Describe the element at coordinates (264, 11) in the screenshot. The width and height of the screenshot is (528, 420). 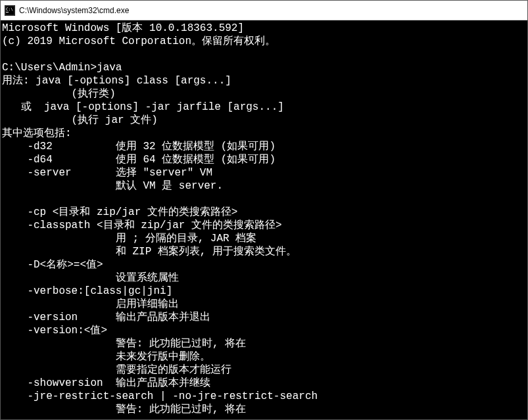
I see `titlebar: C:\ C:\Windows\system32\cmd.exe` at that location.